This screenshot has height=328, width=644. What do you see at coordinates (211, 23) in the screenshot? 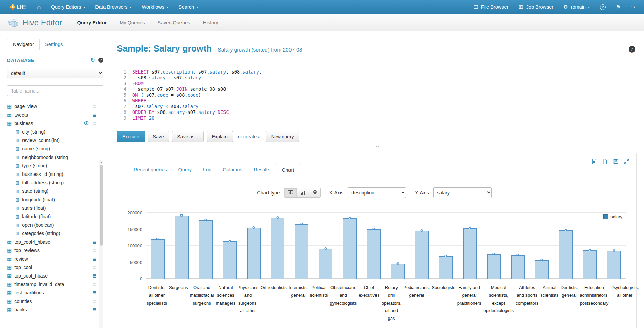
I see `app-tab-history: History` at bounding box center [211, 23].